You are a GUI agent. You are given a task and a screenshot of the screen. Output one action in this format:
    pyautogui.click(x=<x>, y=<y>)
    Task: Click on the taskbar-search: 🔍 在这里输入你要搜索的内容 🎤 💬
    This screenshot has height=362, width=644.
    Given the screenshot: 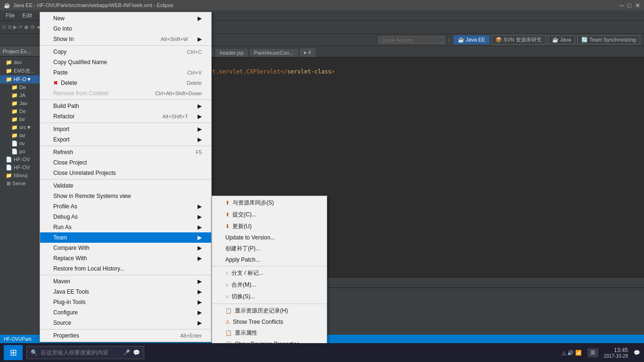 What is the action you would take?
    pyautogui.click(x=85, y=353)
    